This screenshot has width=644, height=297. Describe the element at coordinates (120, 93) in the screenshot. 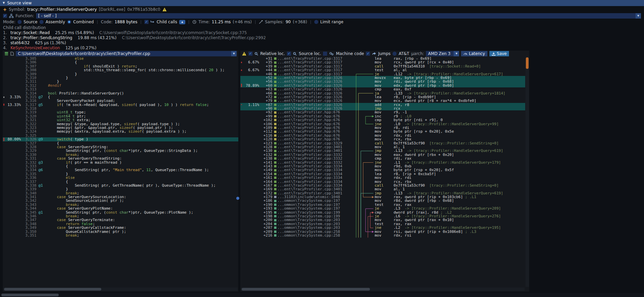

I see `source-line: 3,314bool Profiler::HandleServerQuery()` at that location.